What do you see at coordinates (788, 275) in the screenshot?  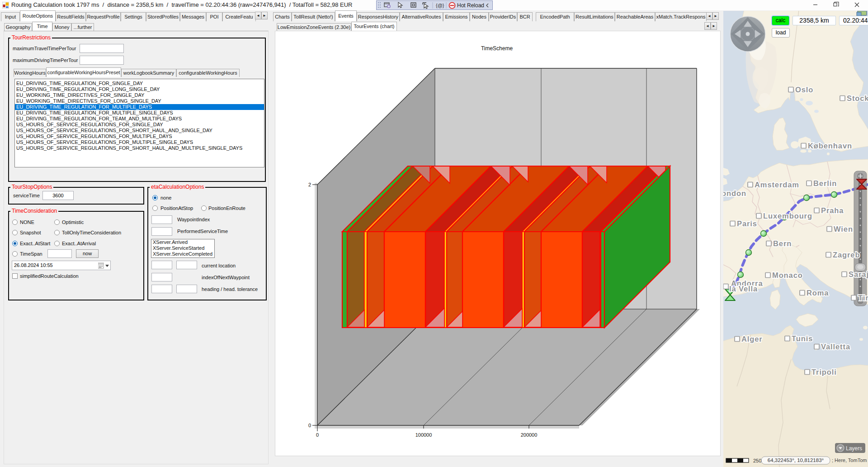 I see `svg-text: Monaco` at bounding box center [788, 275].